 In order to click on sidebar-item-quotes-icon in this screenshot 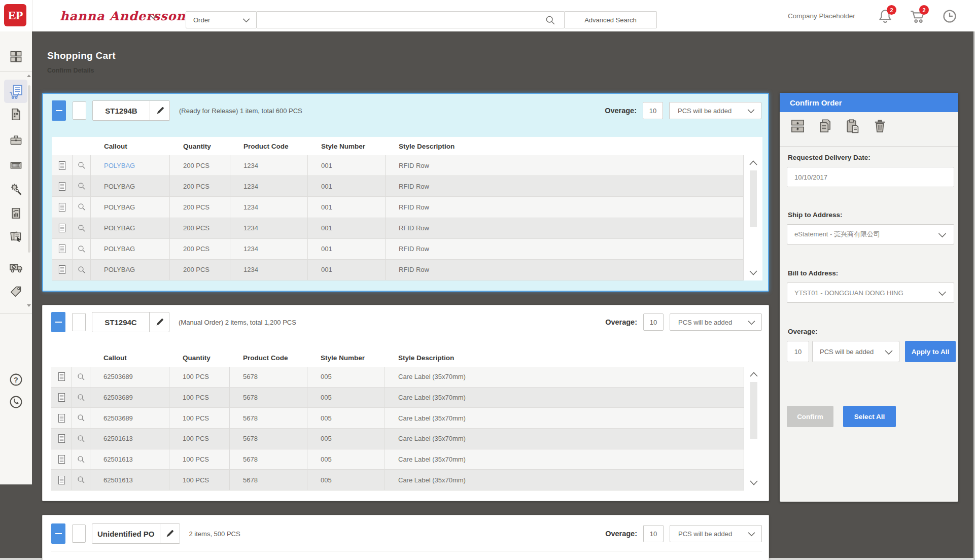, I will do `click(16, 236)`.